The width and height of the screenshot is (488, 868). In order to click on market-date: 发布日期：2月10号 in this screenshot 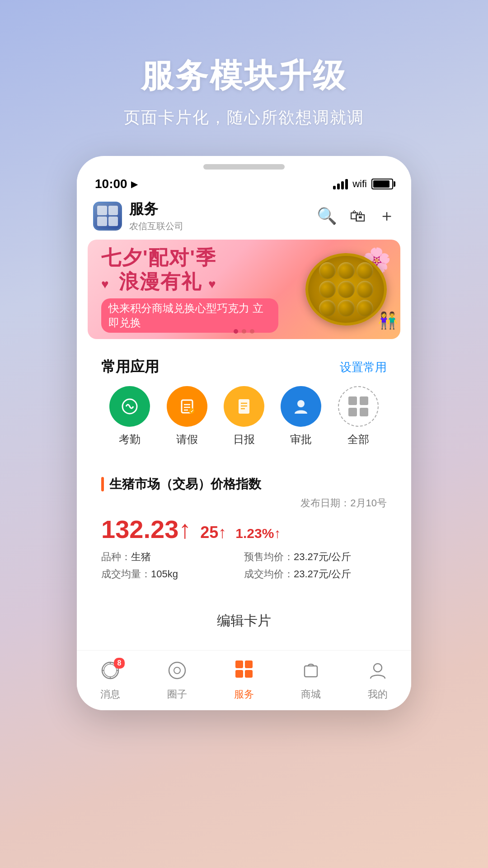, I will do `click(244, 503)`.